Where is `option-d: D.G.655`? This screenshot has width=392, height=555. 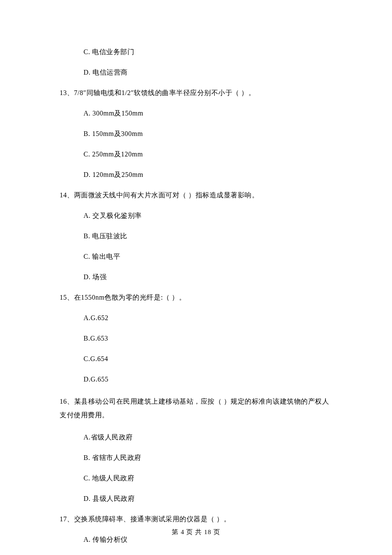 option-d: D.G.655 is located at coordinates (196, 379).